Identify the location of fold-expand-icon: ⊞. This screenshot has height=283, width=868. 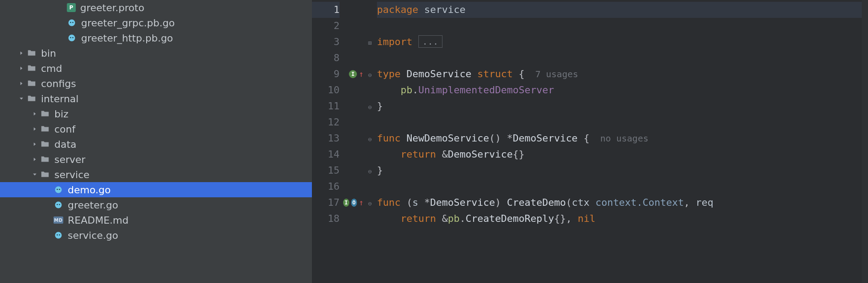
(370, 43).